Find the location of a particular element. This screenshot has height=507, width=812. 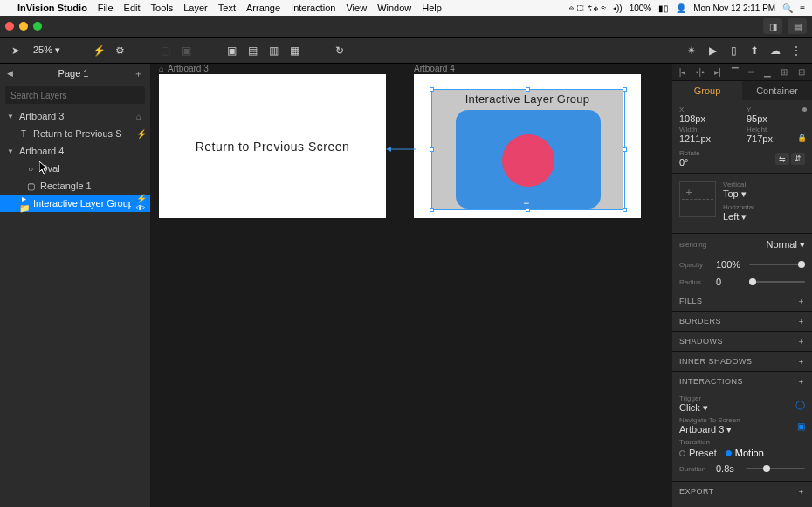

artboard-label-4: Artboard 4 is located at coordinates (435, 68).